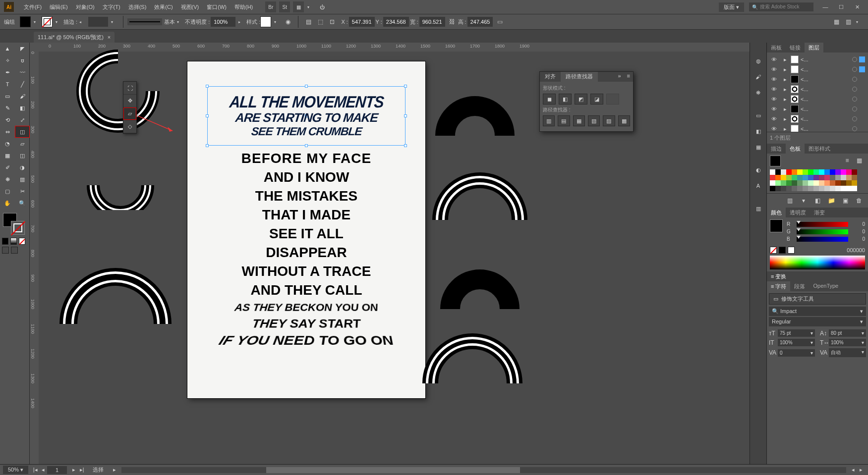  What do you see at coordinates (825, 7) in the screenshot?
I see `window-minimize-icon: —` at bounding box center [825, 7].